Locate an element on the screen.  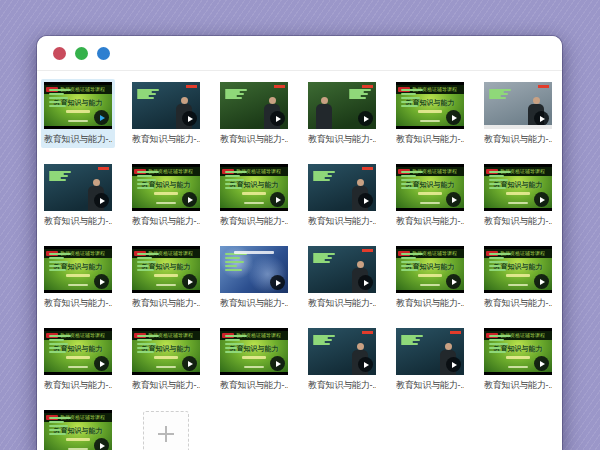
thumbnail-subtitle-bar is located at coordinates (166, 276).